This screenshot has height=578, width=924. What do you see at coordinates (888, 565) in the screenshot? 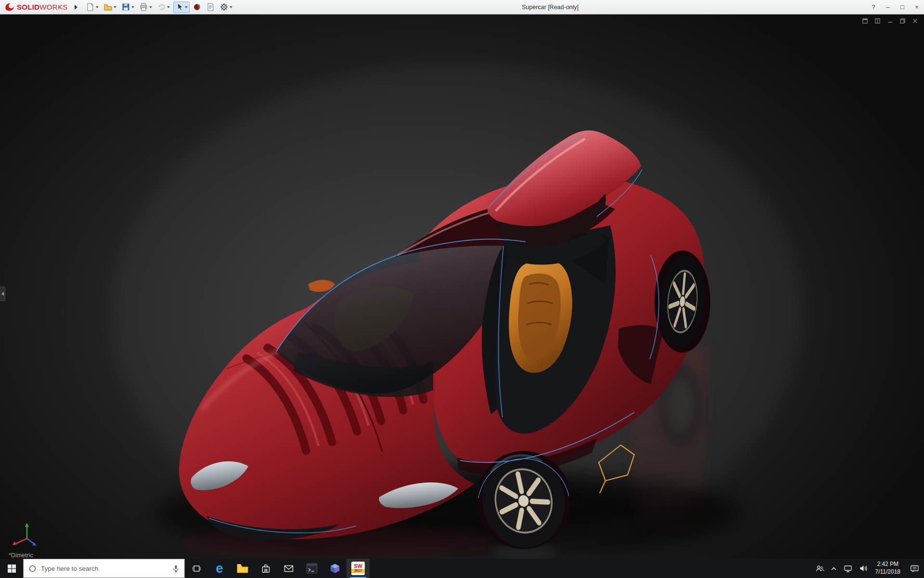
I see `clock-time: 2:42 PM` at bounding box center [888, 565].